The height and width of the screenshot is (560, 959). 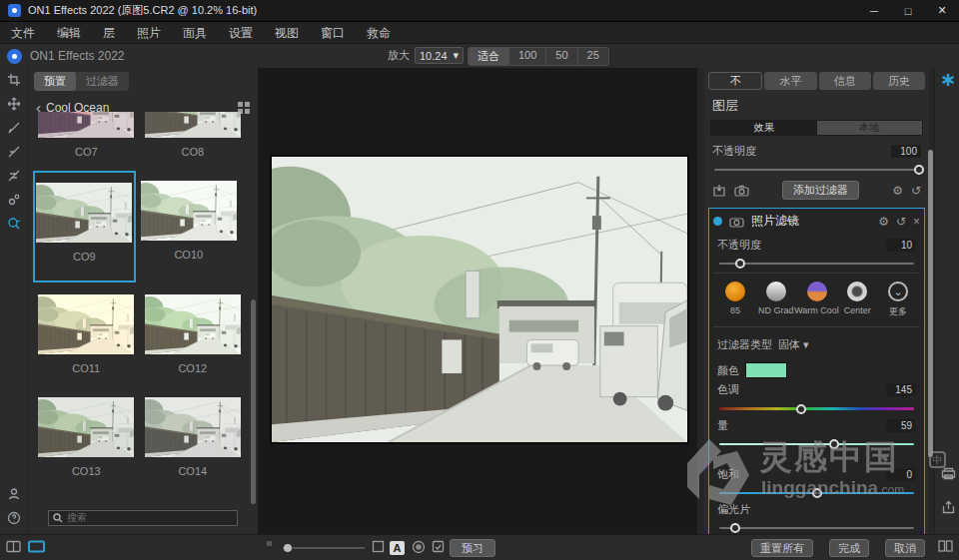 What do you see at coordinates (817, 493) in the screenshot?
I see `saturation-slider` at bounding box center [817, 493].